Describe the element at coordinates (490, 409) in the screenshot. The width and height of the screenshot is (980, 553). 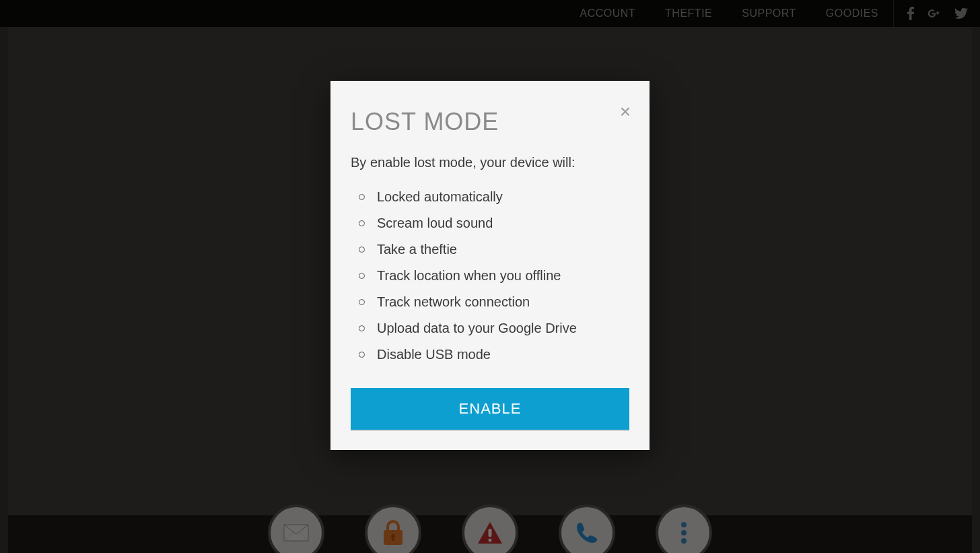
I see `enable-button: ENABLE` at that location.